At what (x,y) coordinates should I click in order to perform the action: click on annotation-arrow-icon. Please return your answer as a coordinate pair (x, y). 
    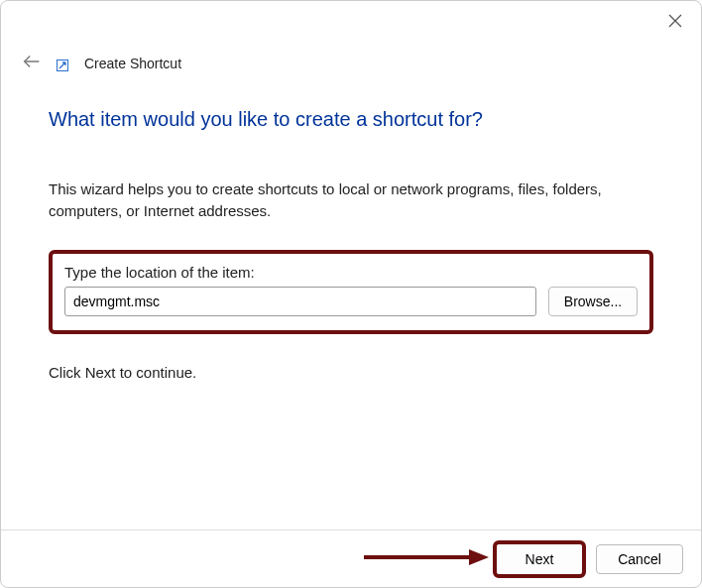
    Looking at the image, I should click on (426, 559).